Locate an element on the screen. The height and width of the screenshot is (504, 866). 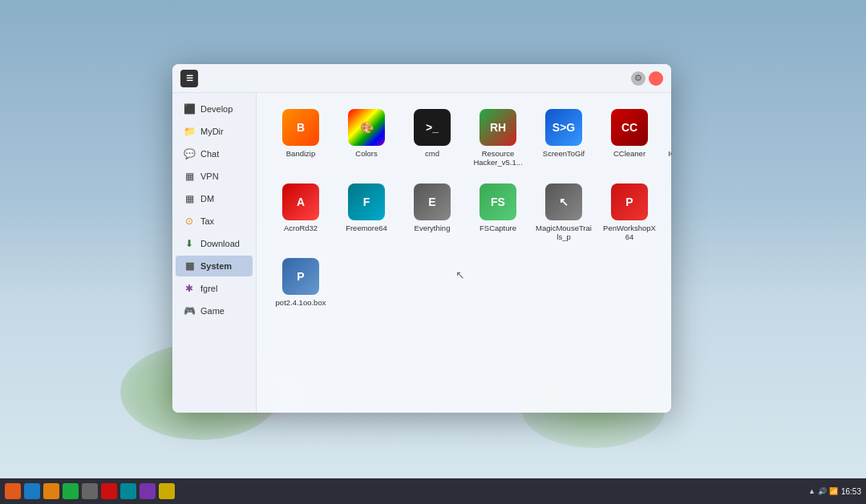
app-icon-resource-hacker: RH is located at coordinates (498, 127).